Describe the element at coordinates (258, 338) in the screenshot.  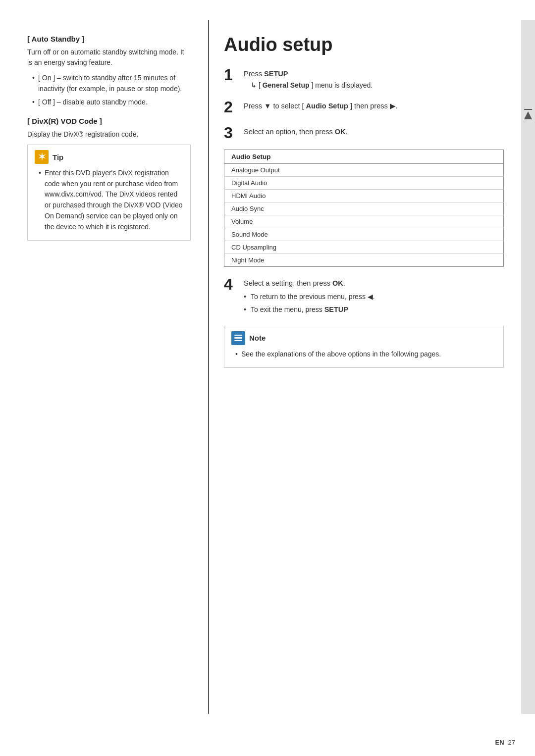
I see `note-label: Note` at that location.